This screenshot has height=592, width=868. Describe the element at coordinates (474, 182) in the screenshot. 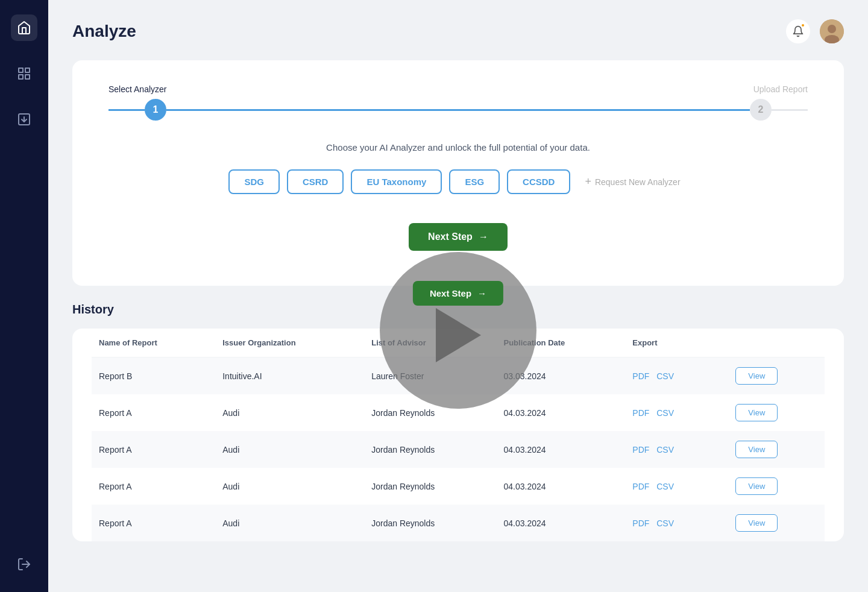

I see `analyzer-btn-esg: ESG` at that location.